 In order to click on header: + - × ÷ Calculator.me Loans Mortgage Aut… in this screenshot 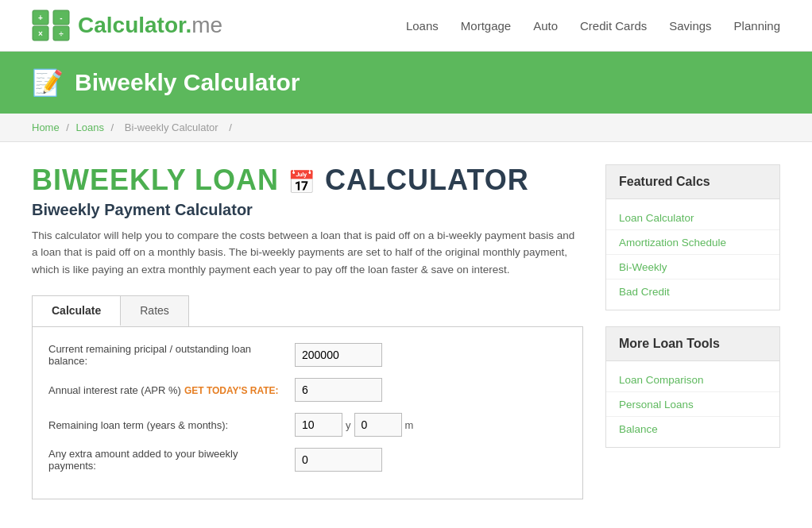, I will do `click(406, 25)`.